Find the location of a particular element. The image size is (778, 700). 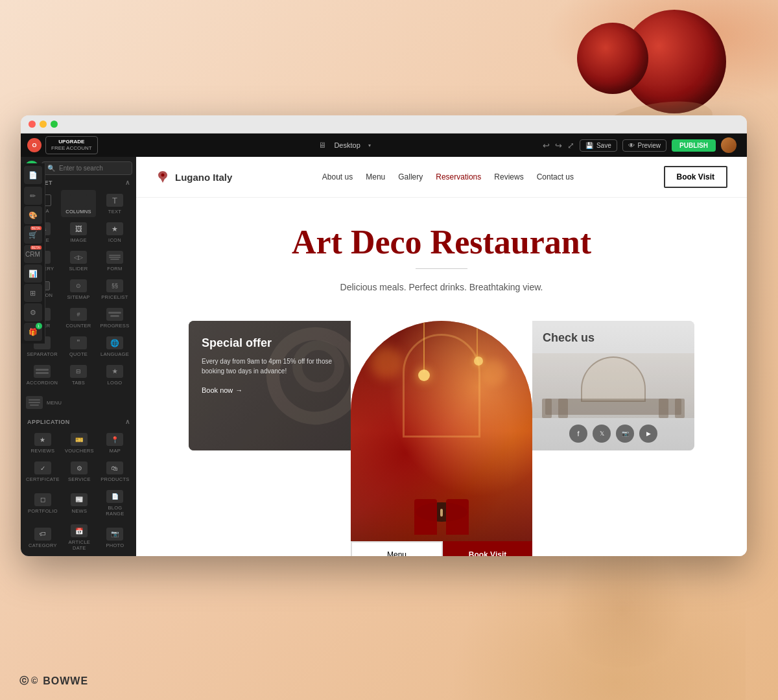

toolbar-desktop-label: Desktop is located at coordinates (347, 145).